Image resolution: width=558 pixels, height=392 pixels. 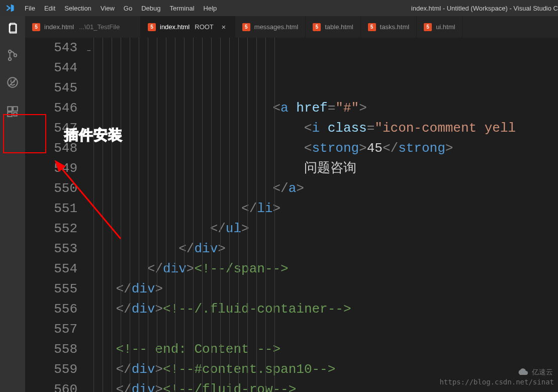 I want to click on line-number: 556, so click(x=51, y=309).